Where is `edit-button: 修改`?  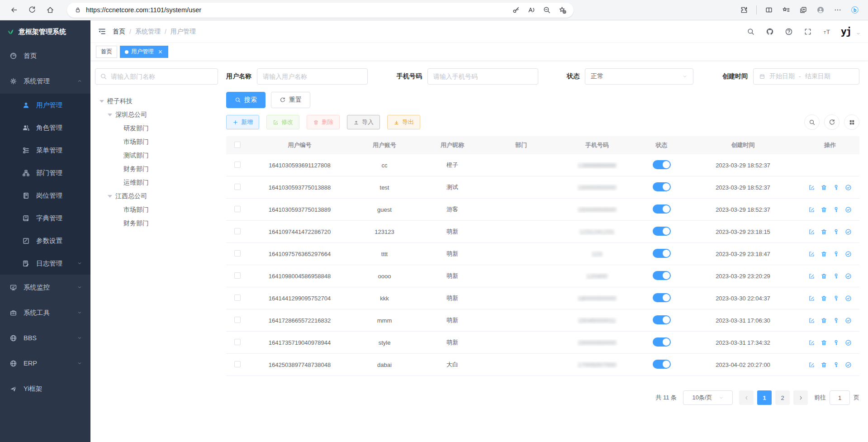 edit-button: 修改 is located at coordinates (283, 122).